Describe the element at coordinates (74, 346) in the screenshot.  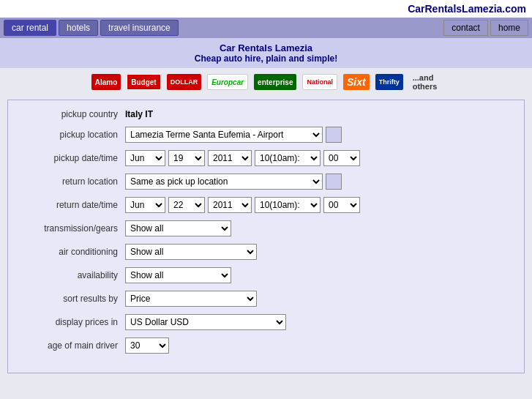
I see `age-label: age of main driver` at that location.